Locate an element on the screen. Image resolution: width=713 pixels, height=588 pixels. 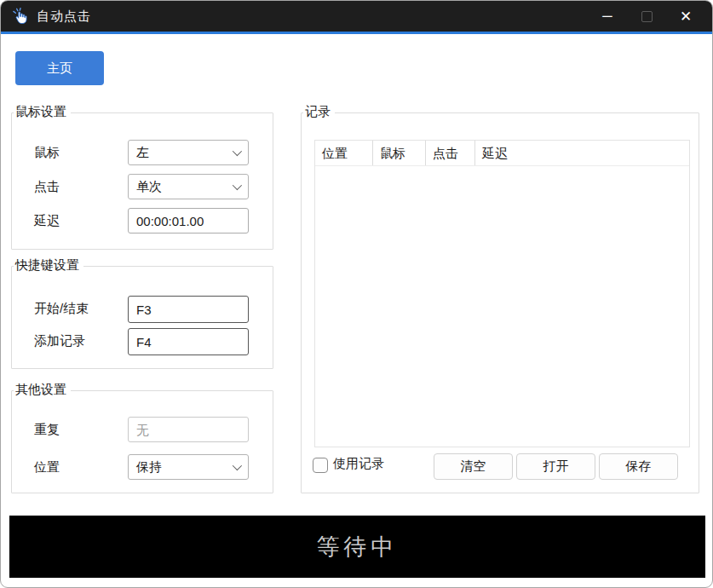
caption-buttons: ─ ✕ is located at coordinates (647, 16).